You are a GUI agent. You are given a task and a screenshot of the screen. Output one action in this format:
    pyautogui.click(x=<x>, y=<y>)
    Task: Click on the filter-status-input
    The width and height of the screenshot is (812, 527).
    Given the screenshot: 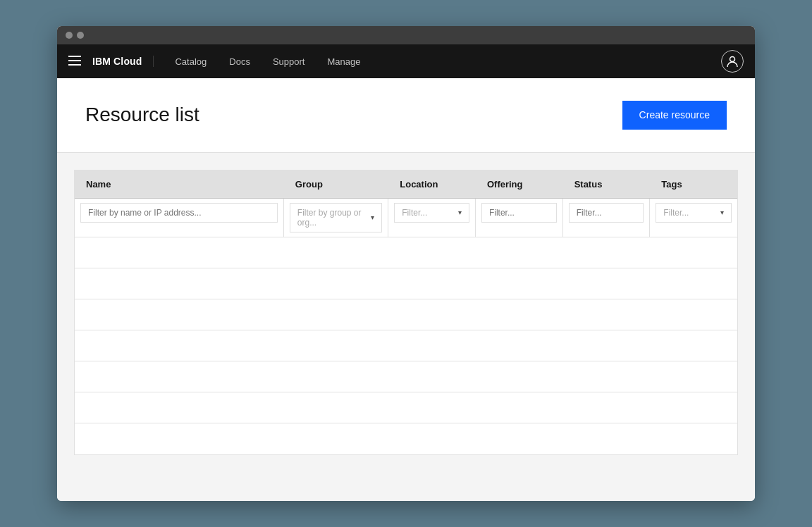 What is the action you would take?
    pyautogui.click(x=606, y=213)
    